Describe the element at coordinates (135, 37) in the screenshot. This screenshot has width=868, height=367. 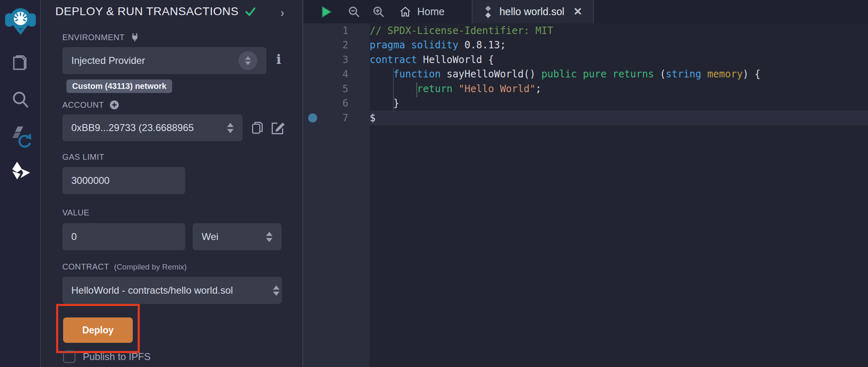
I see `plug-icon` at that location.